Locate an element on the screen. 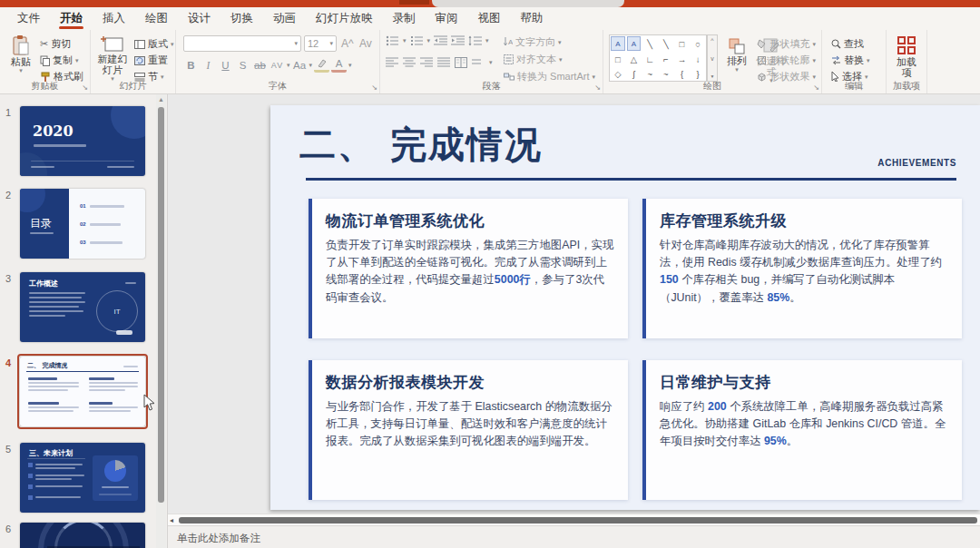 This screenshot has width=980, height=548. cut-button: ✂ 剪切 is located at coordinates (55, 44).